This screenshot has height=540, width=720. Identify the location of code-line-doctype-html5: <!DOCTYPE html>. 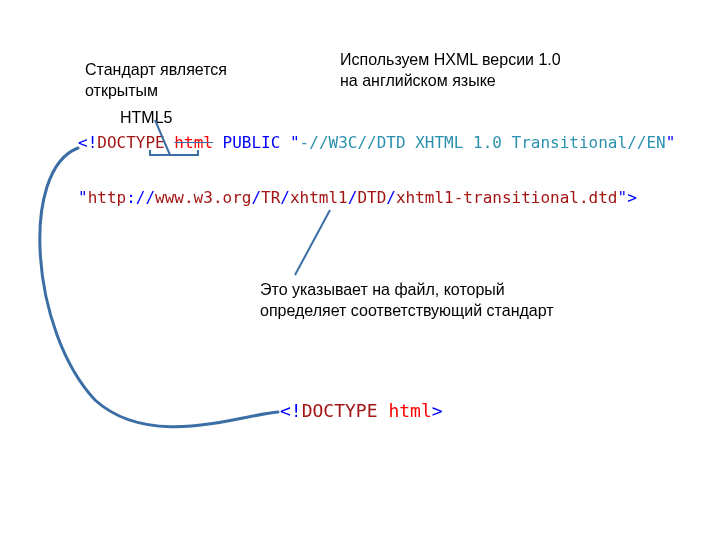
(362, 410).